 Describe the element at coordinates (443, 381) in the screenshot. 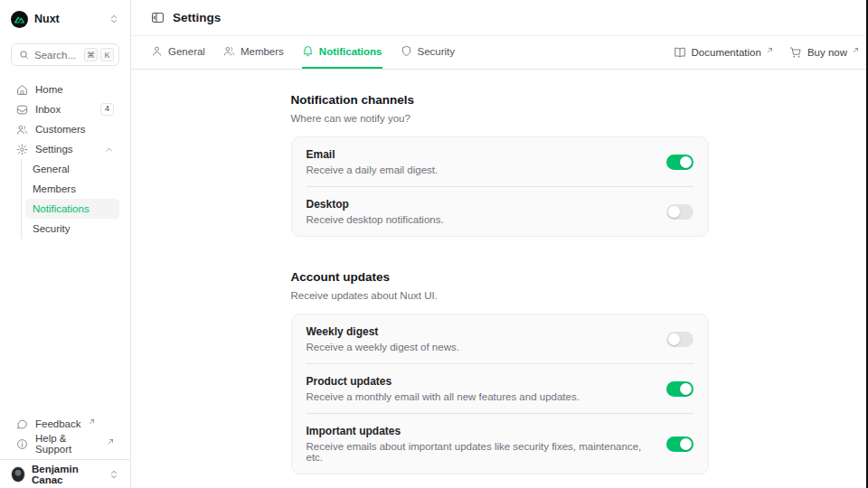

I see `setting-title: Product updates` at that location.